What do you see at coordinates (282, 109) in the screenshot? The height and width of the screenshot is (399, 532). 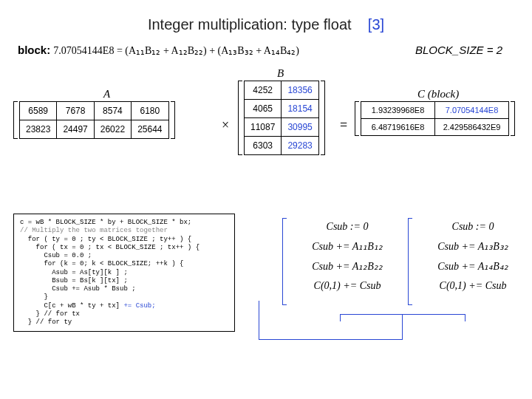 I see `table-row: 406518154` at bounding box center [282, 109].